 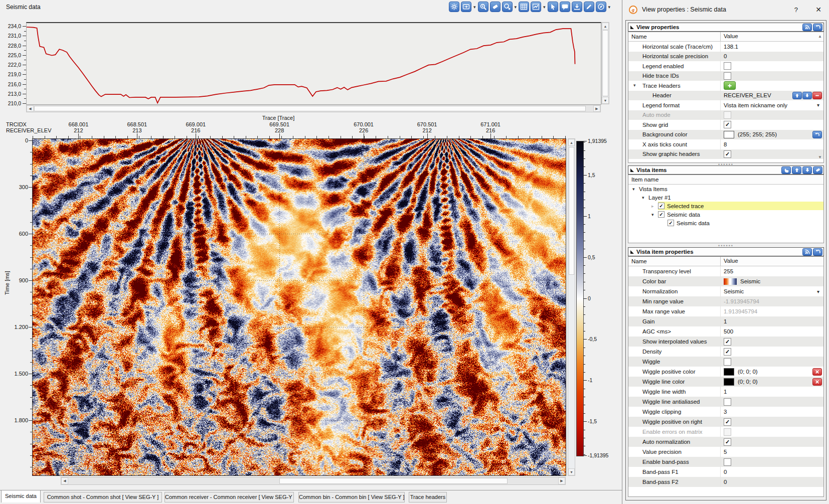 What do you see at coordinates (807, 171) in the screenshot?
I see `move-item-down-button` at bounding box center [807, 171].